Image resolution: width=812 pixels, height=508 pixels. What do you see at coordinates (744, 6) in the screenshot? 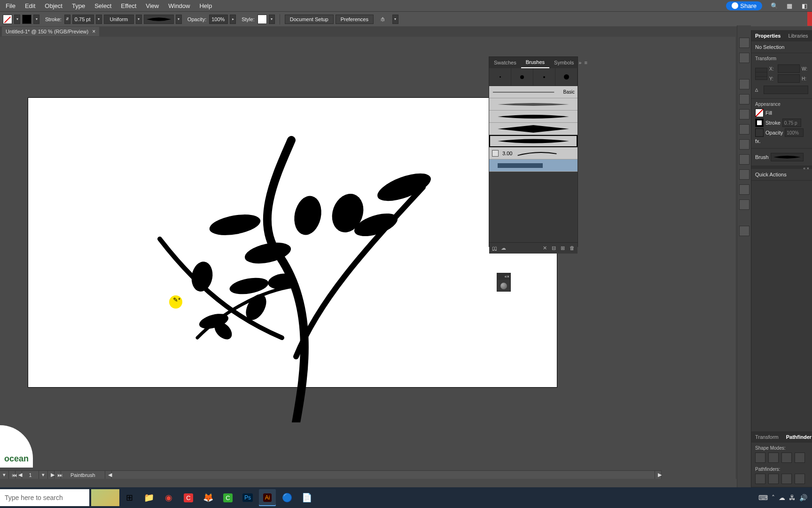
I see `share-button: Share` at bounding box center [744, 6].